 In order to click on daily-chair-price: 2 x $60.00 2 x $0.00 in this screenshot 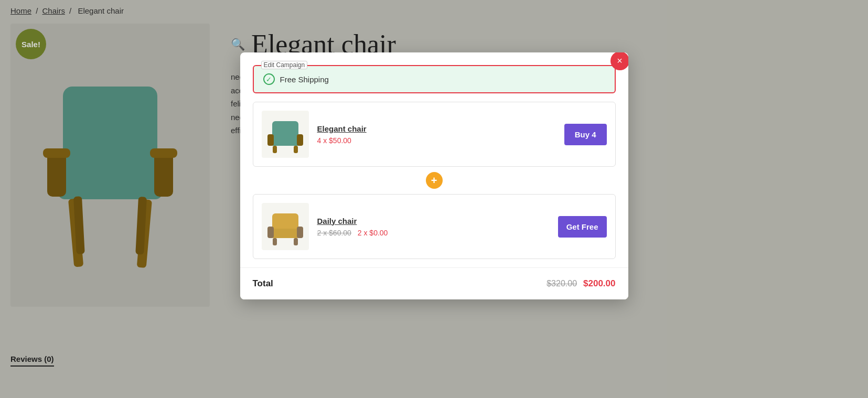, I will do `click(433, 233)`.